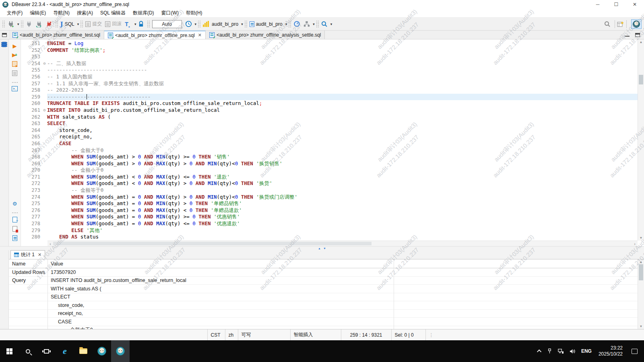 The width and height of the screenshot is (644, 362). I want to click on explain-plan-button, so click(14, 73).